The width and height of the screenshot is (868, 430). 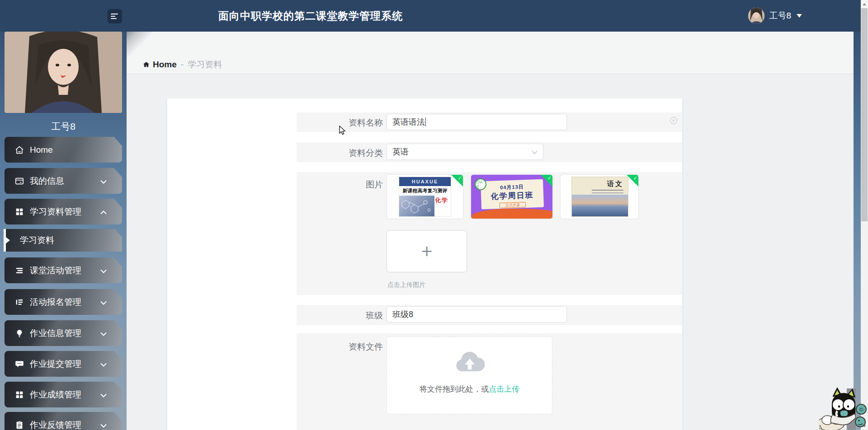 I want to click on page-title: 面向中职学校的第二课堂教学管理系统, so click(x=311, y=16).